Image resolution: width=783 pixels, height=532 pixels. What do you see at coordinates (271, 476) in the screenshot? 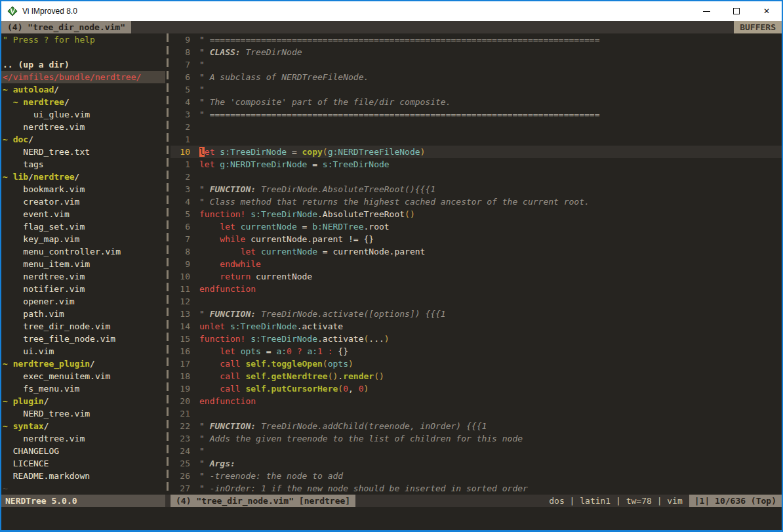
I see `code-token: " -treenode: the node to add` at bounding box center [271, 476].